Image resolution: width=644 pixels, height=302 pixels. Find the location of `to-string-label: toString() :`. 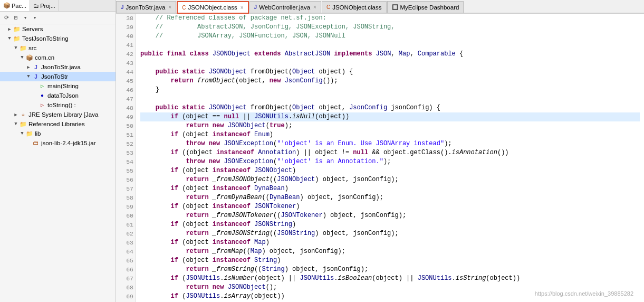

to-string-label: toString() : is located at coordinates (62, 105).